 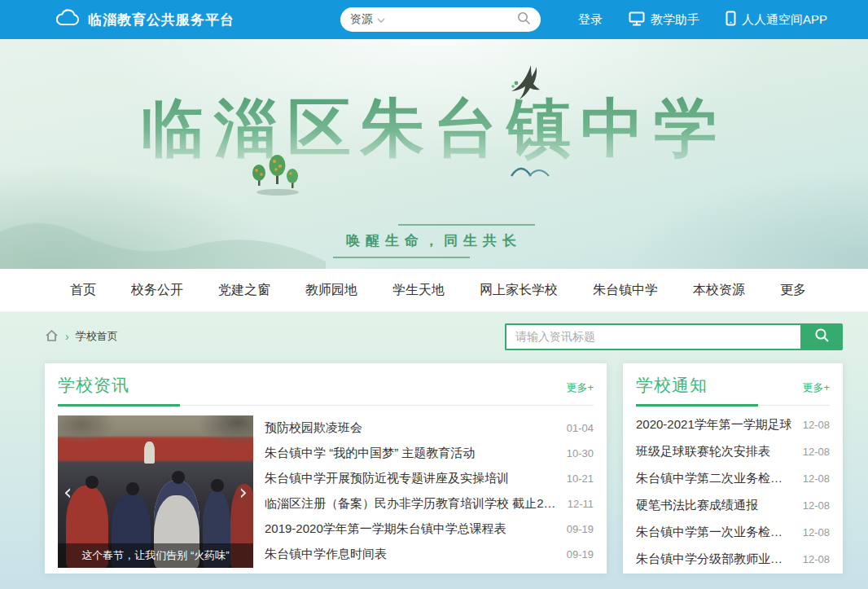 What do you see at coordinates (411, 503) in the screenshot?
I see `news-item-title: 临淄区注册（备案）民办非学历教育培训学校 截止2019` at bounding box center [411, 503].